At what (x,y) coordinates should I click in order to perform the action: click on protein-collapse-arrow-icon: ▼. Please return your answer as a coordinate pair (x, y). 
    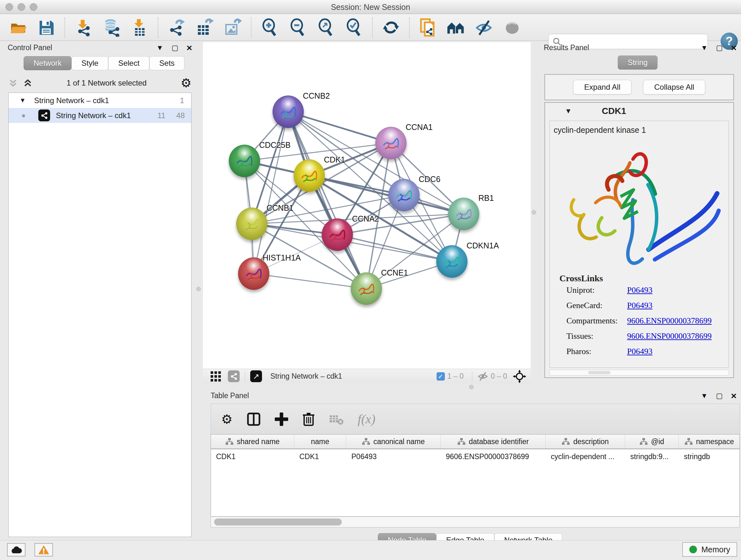
    Looking at the image, I should click on (568, 111).